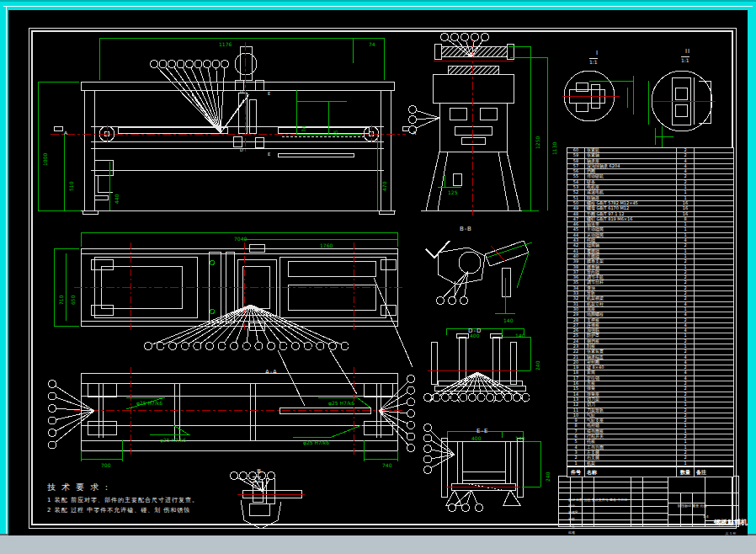 This screenshot has height=554, width=756. I want to click on parts-table-cell: 35, so click(576, 283).